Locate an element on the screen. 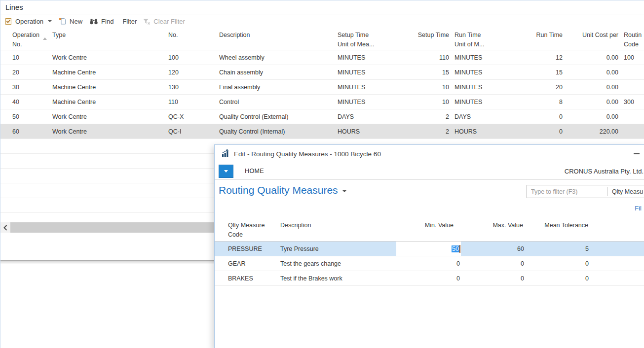 This screenshot has height=348, width=644. table-row-selected: 60 Work Centre QC-I Qualty Control (Inte… is located at coordinates (322, 132).